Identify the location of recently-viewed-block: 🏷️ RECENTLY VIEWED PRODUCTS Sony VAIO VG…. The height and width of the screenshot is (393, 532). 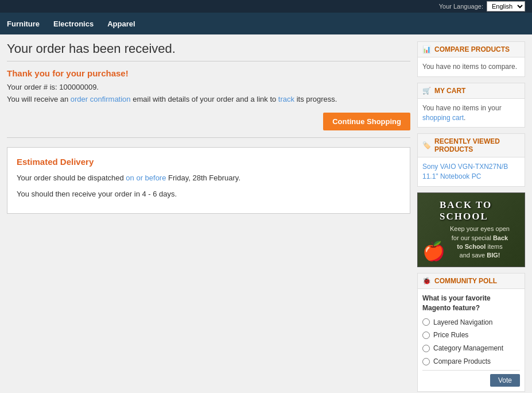
(471, 160).